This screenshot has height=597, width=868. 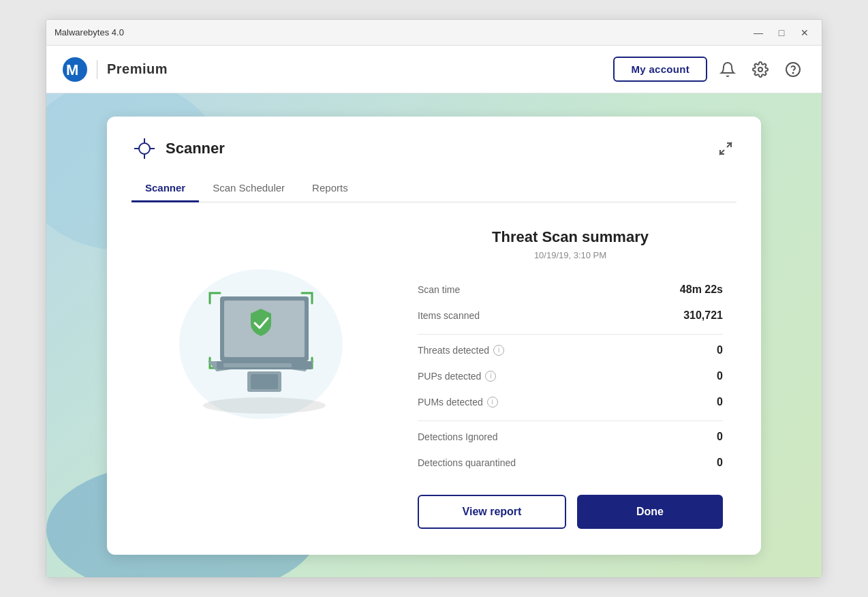 I want to click on window-title: Malwarebytes 4.0, so click(x=89, y=33).